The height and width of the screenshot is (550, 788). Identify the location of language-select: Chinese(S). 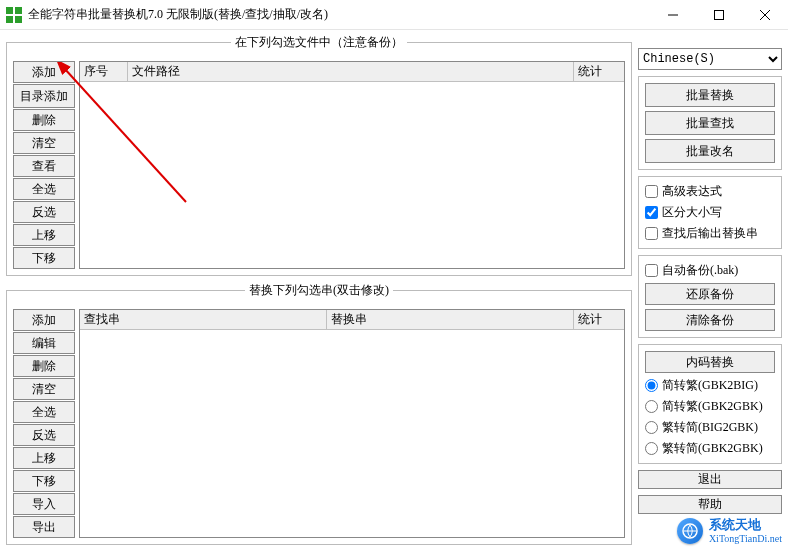
(710, 59).